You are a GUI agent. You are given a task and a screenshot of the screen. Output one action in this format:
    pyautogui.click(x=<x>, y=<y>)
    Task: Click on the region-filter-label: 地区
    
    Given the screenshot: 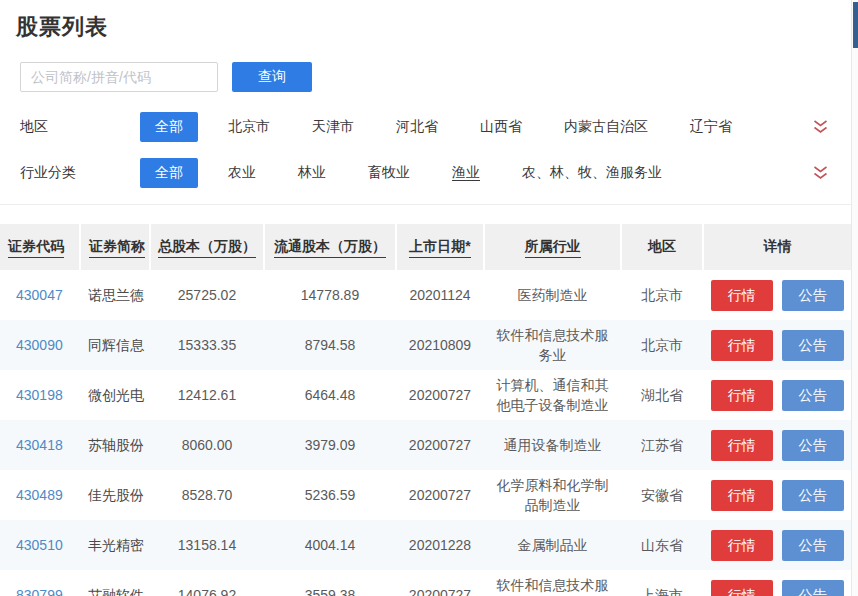 What is the action you would take?
    pyautogui.click(x=80, y=127)
    